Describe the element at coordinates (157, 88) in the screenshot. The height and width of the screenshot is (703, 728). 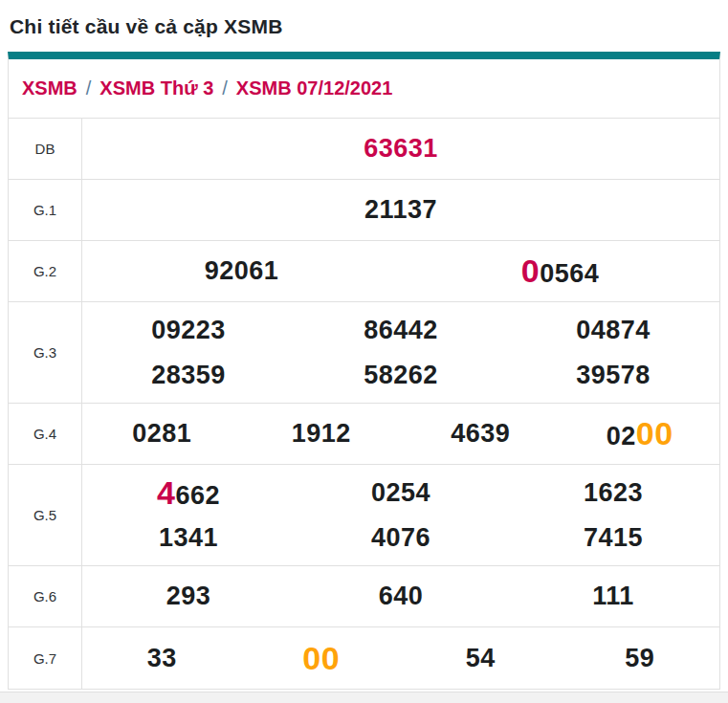
I see `breadcrumb-link: XSMB Thứ 3` at that location.